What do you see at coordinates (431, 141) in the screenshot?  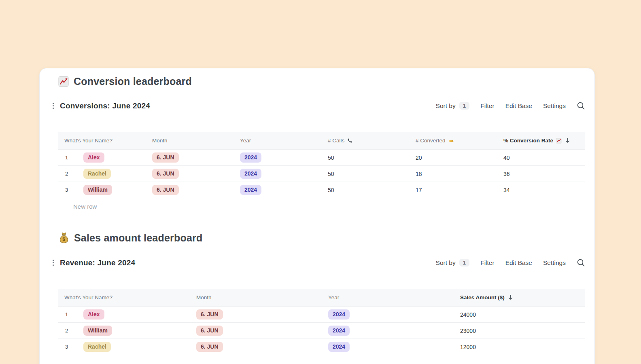 I see `column-header-converted-label: # Converted` at bounding box center [431, 141].